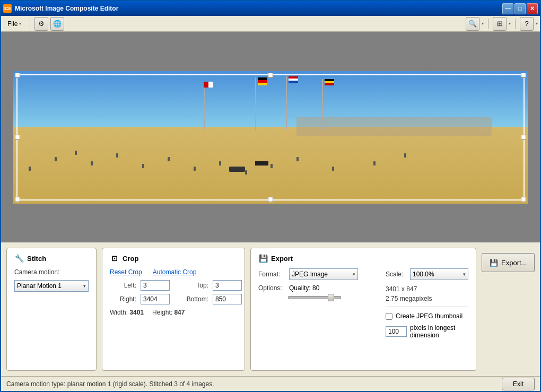 This screenshot has height=392, width=541. Describe the element at coordinates (427, 332) in the screenshot. I see `pixels-row: pixels in longest dimension` at that location.